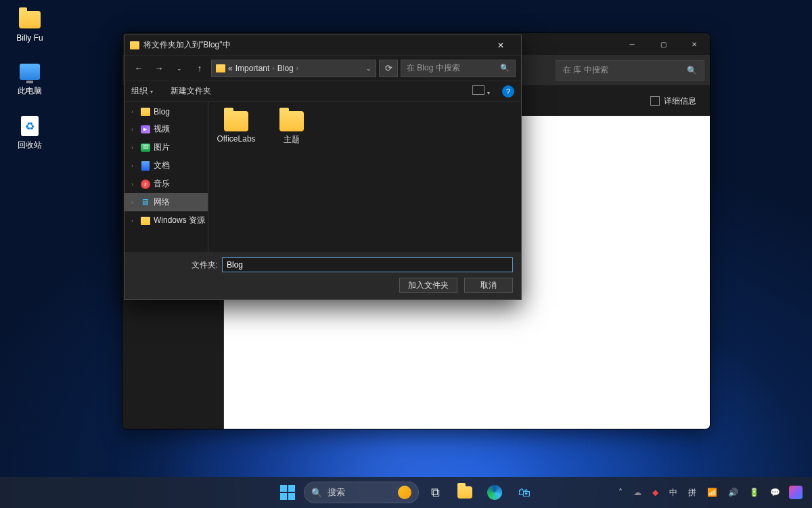 Image resolution: width=812 pixels, height=508 pixels. Describe the element at coordinates (166, 202) in the screenshot. I see `dialog-nav-item-network: ›🖥网络` at that location.